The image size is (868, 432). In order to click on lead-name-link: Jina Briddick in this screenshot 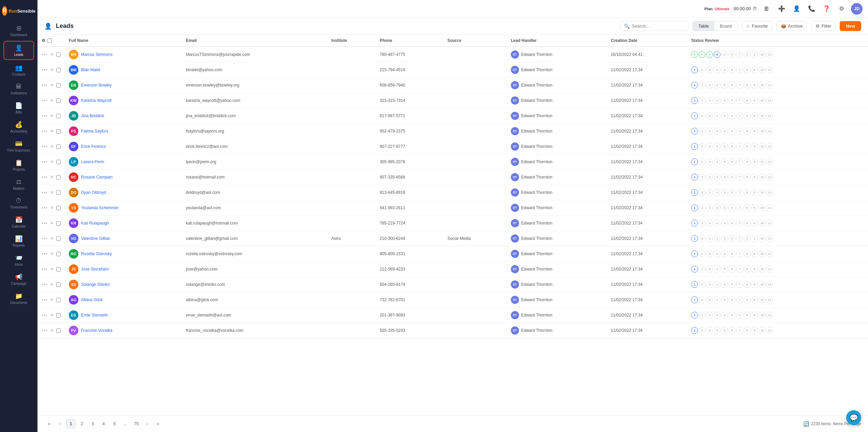, I will do `click(93, 116)`.